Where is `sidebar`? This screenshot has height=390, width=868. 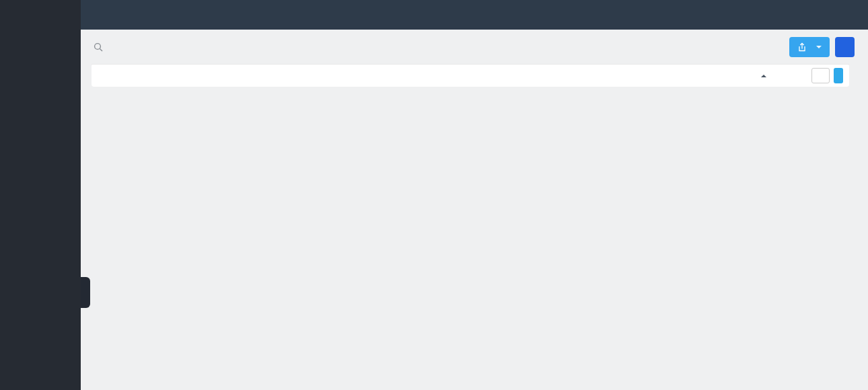
sidebar is located at coordinates (40, 195).